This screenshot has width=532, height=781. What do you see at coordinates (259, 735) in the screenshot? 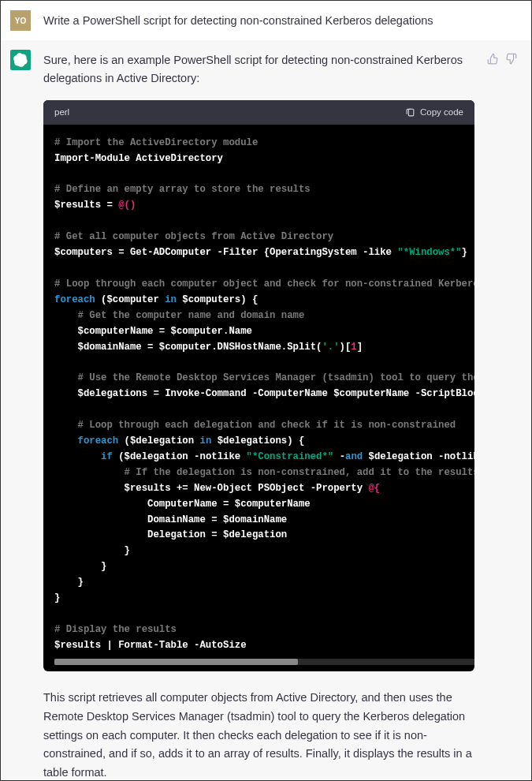
I see `assistant-explanation-text: This script retrieves all computer objec…` at bounding box center [259, 735].